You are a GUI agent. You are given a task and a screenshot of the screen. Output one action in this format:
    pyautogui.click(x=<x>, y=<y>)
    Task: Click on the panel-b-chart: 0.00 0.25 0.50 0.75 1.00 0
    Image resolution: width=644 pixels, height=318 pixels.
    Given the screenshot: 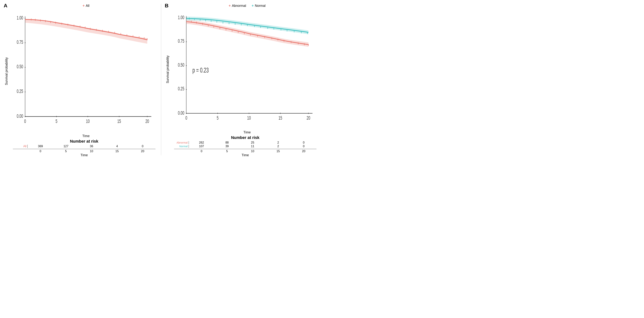 What is the action you would take?
    pyautogui.click(x=246, y=69)
    